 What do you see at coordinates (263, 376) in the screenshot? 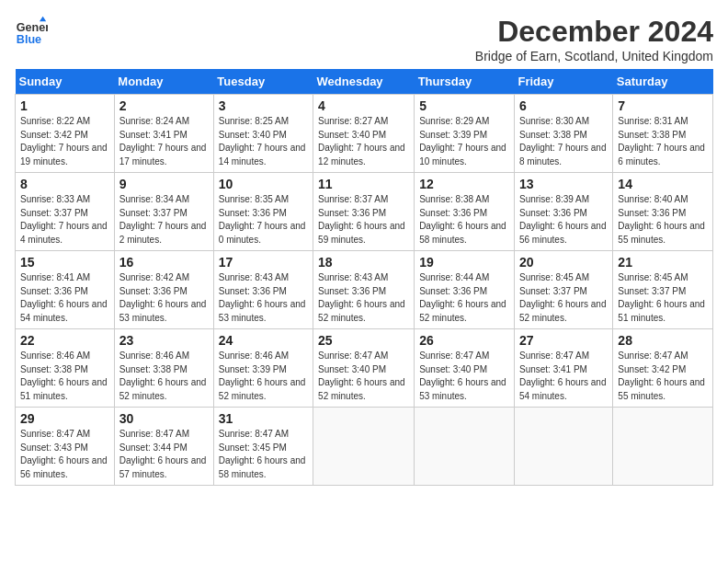
I see `day-info: Sunrise: 8:46 AMSunset: 3:39 PMDaylight:…` at bounding box center [263, 376].